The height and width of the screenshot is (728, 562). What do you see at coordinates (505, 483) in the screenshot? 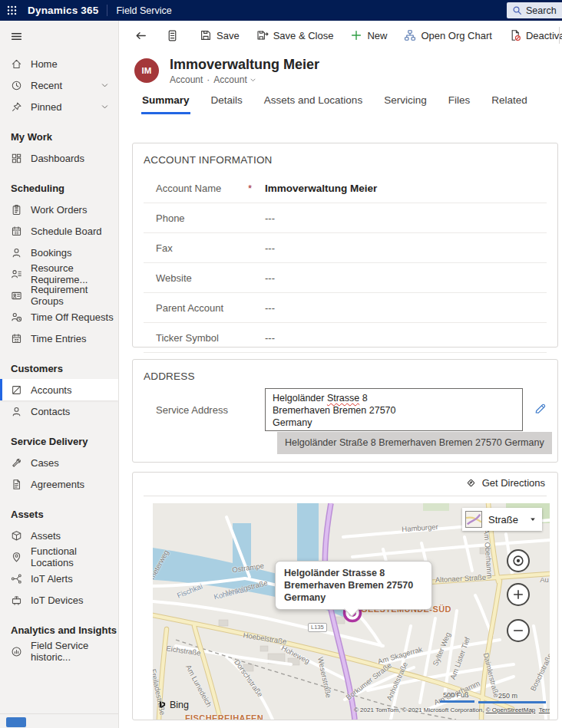
I see `get-directions-button: Get Directions` at bounding box center [505, 483].